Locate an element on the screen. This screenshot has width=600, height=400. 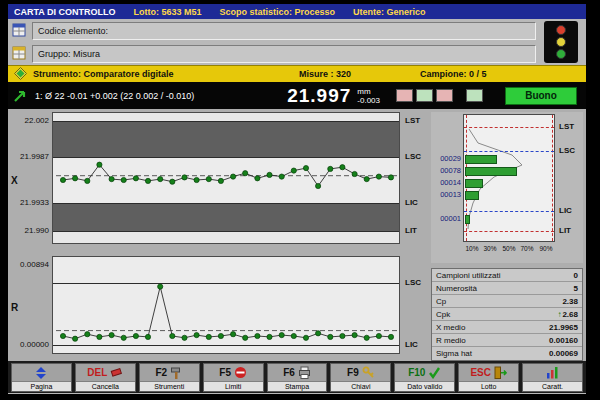
histogram-count-1: 00078 is located at coordinates (450, 170).